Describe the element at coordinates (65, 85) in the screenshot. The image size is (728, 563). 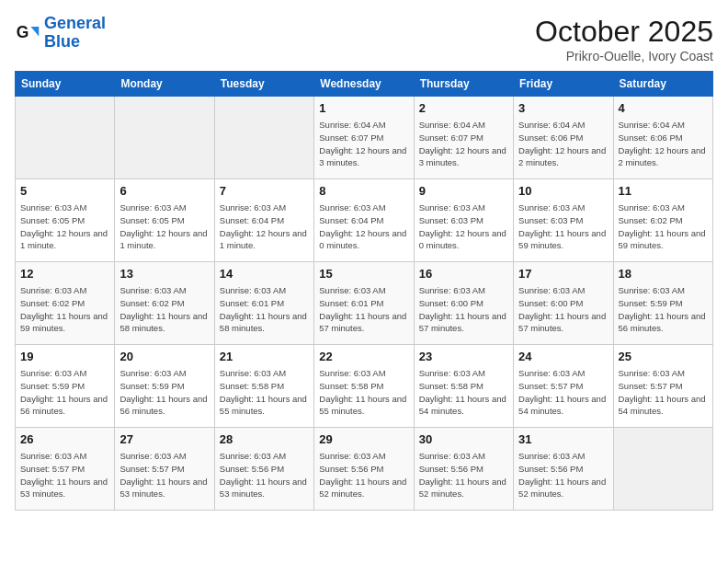
I see `weekday-header-sunday: Sunday` at that location.